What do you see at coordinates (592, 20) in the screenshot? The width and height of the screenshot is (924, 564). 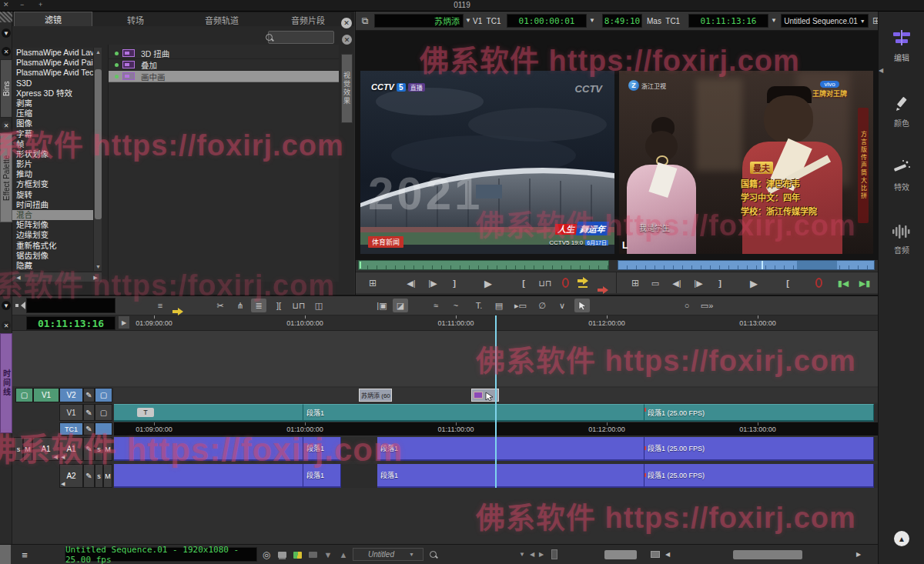 I see `source-tc-dropdown-icon: ▼` at bounding box center [592, 20].